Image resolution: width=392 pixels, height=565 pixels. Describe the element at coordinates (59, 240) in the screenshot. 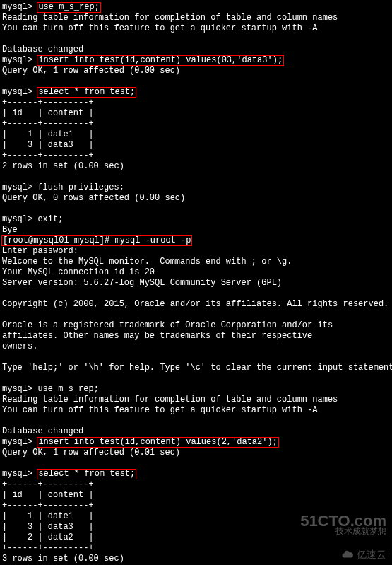

I see `shell-prompt: [root@mysql01 mysql]#` at that location.